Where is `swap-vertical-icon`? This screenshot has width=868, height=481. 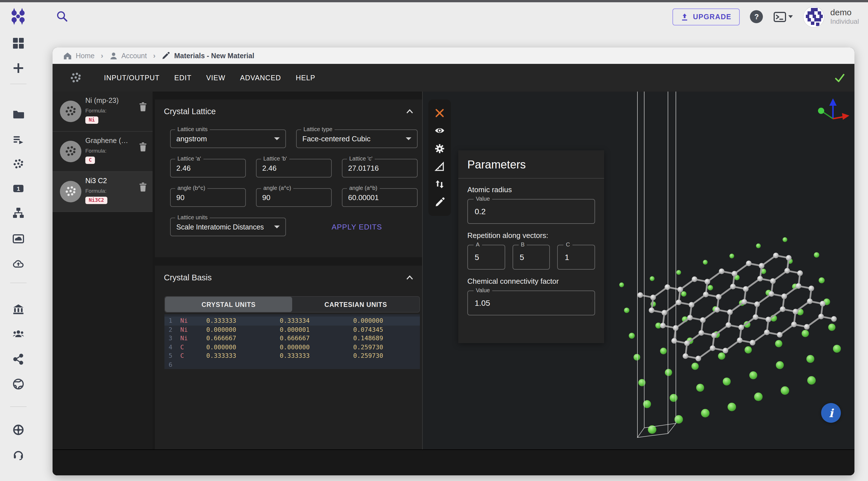 swap-vertical-icon is located at coordinates (440, 185).